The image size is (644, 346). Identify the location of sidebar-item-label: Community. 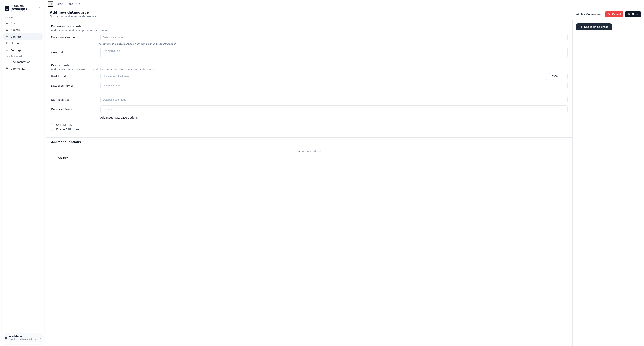
(18, 69).